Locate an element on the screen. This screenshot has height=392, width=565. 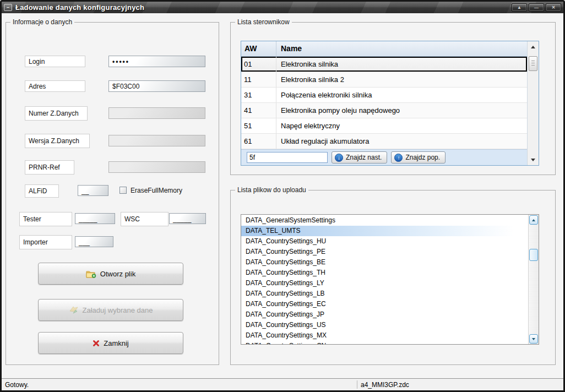
status-separator is located at coordinates (357, 384).